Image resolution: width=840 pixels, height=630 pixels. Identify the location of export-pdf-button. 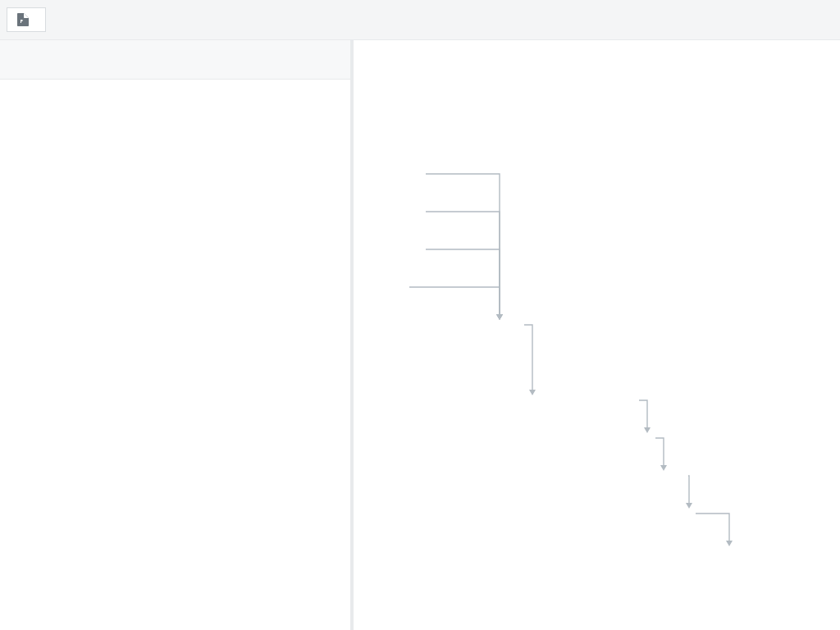
(26, 20).